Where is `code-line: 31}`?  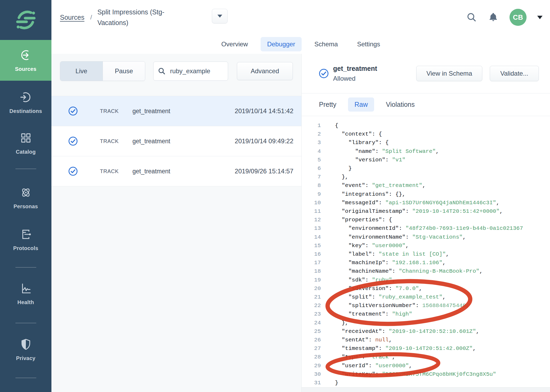 code-line: 31} is located at coordinates (426, 383).